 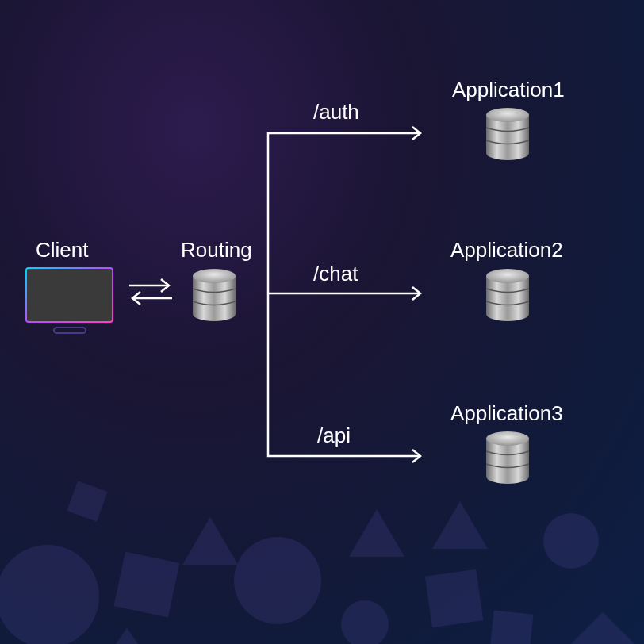 I want to click on bidirectional-arrow-icon, so click(x=151, y=293).